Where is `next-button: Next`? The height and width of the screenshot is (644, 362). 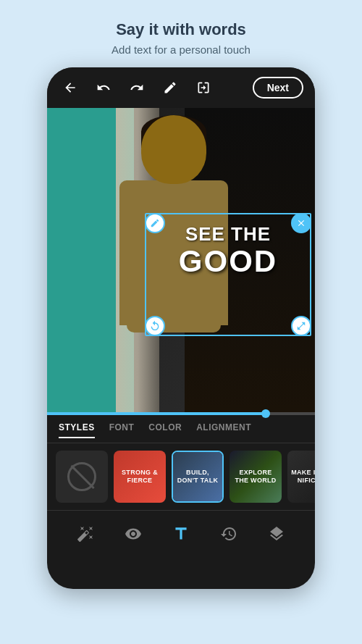
next-button: Next is located at coordinates (278, 88).